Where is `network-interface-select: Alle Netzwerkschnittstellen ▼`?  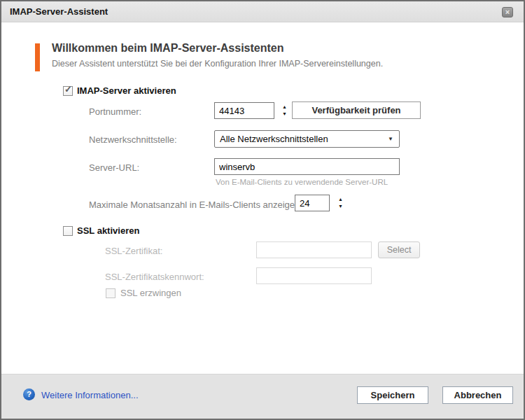 network-interface-select: Alle Netzwerkschnittstellen ▼ is located at coordinates (307, 139).